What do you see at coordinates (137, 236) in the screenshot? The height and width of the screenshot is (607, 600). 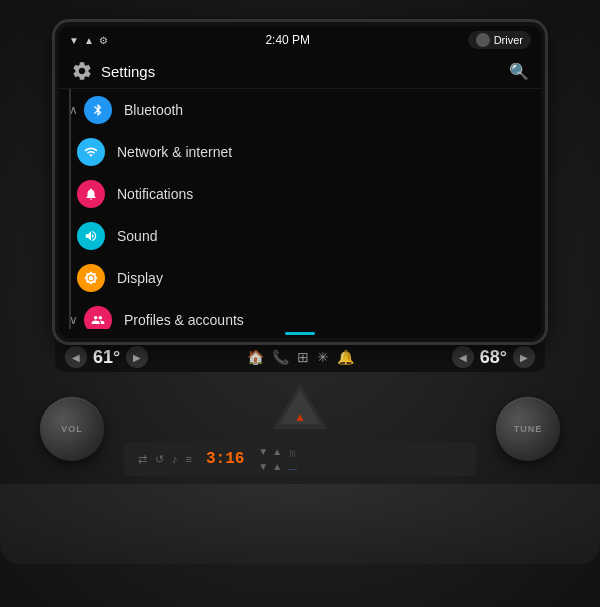 I see `sound-label: Sound` at bounding box center [137, 236].